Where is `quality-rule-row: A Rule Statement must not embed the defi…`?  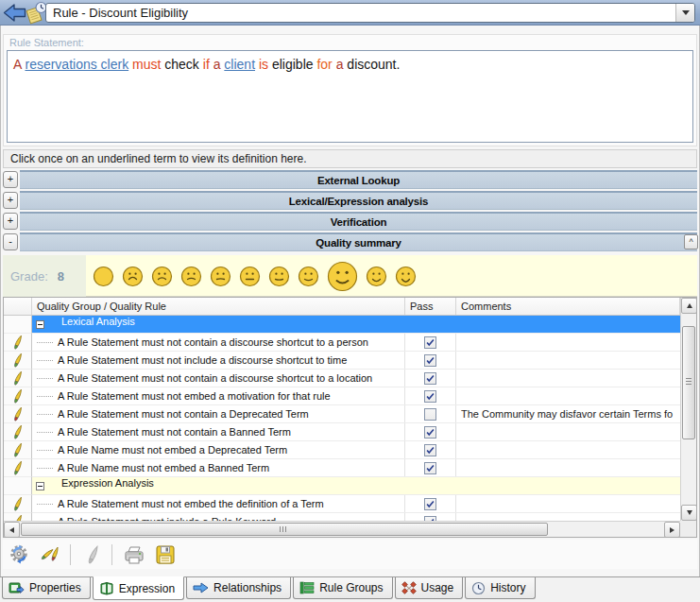
quality-rule-row: A Rule Statement must not embed the defi… is located at coordinates (342, 505).